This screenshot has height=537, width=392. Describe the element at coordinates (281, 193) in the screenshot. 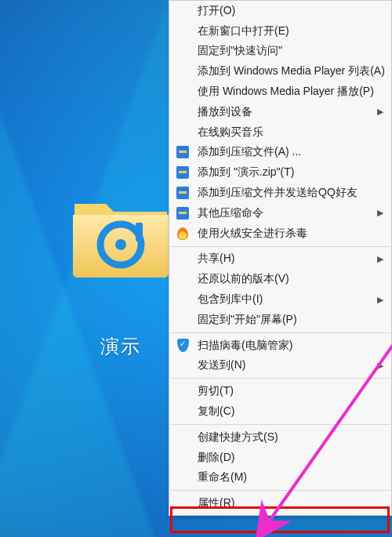

I see `menu-item: 添加到压缩文件并发送给QQ好友` at that location.